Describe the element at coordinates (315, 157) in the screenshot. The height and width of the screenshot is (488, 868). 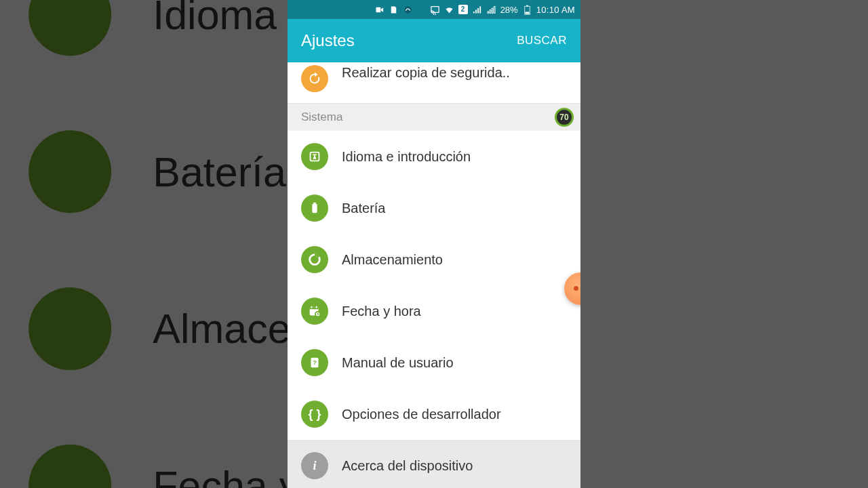
I see `language-icon` at that location.